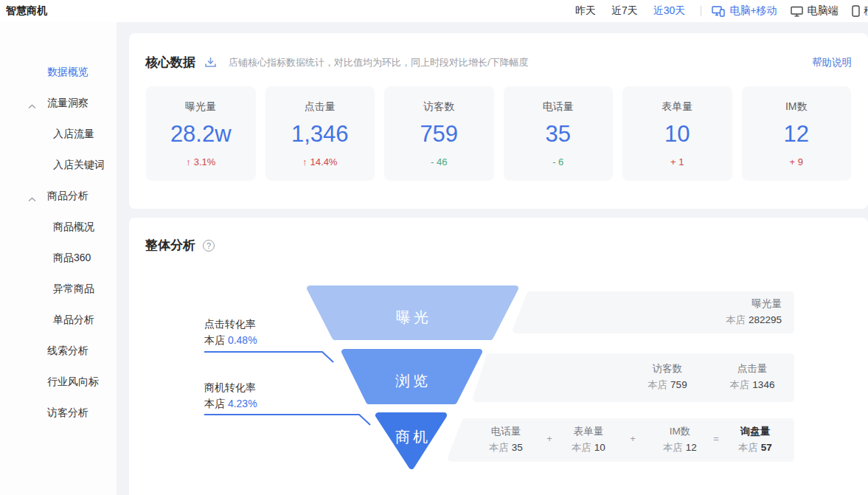 The height and width of the screenshot is (495, 868). I want to click on core-data-description: 店铺核心指标数据统计，对比值均为环比，同上时段对比增长/下降幅度, so click(379, 63).